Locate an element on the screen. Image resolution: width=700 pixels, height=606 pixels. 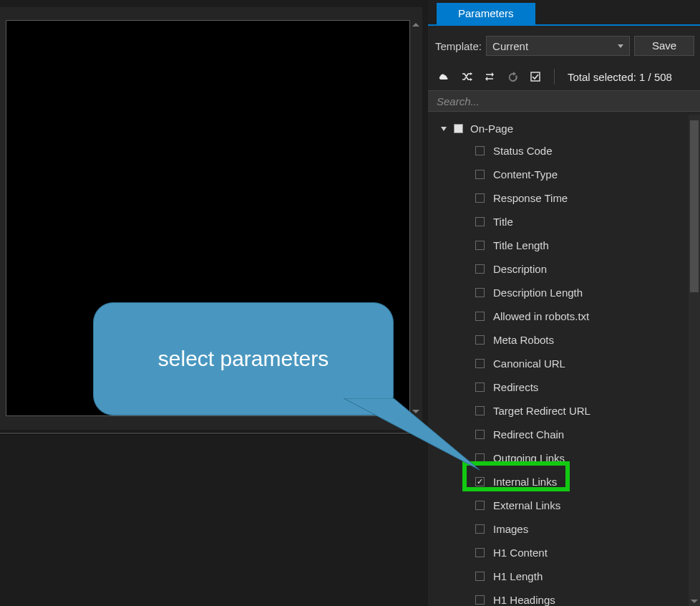
tree-item: H1 Content is located at coordinates (558, 553).